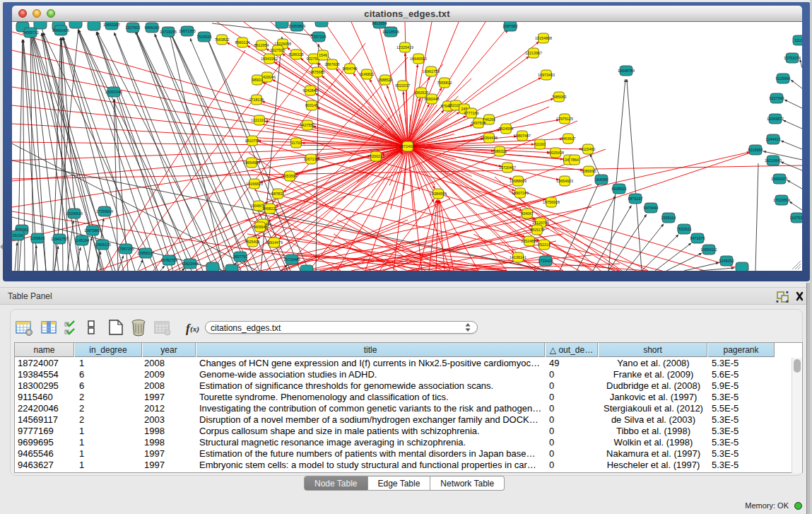 Image resolution: width=812 pixels, height=514 pixels. Describe the element at coordinates (30, 33) in the screenshot. I see `svg-text: 14055712` at that location.